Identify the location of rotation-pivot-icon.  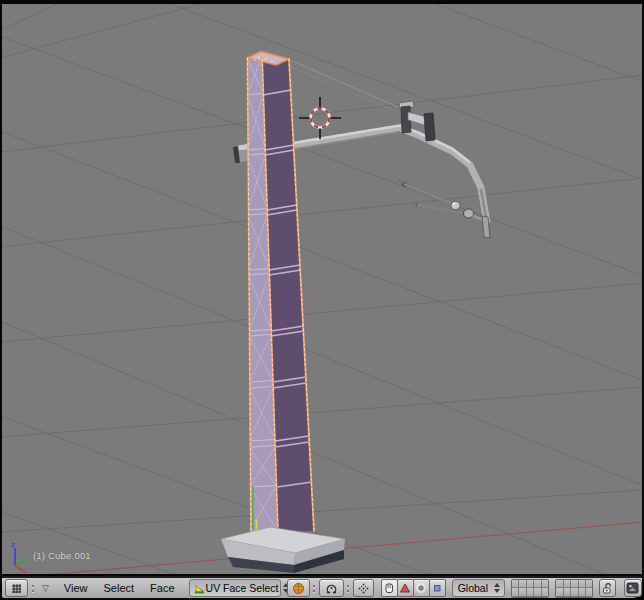
(332, 588).